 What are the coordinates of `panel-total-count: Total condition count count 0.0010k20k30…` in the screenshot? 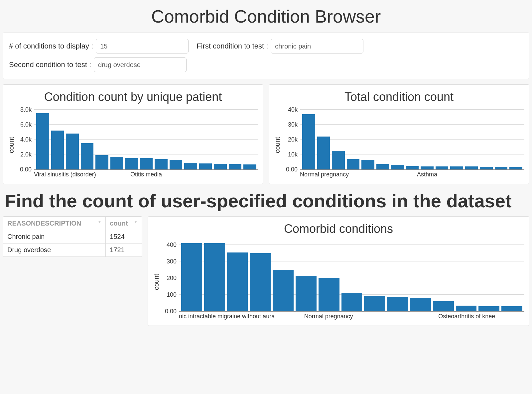 It's located at (399, 134).